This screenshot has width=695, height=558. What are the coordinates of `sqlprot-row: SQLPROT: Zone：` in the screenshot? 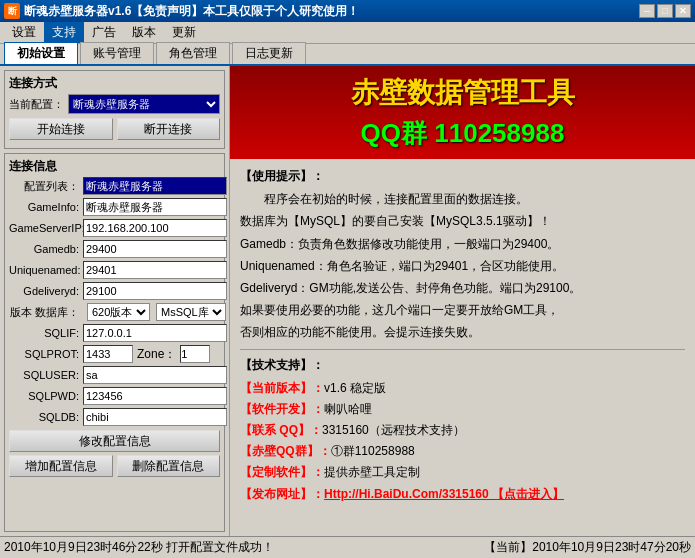 It's located at (114, 354).